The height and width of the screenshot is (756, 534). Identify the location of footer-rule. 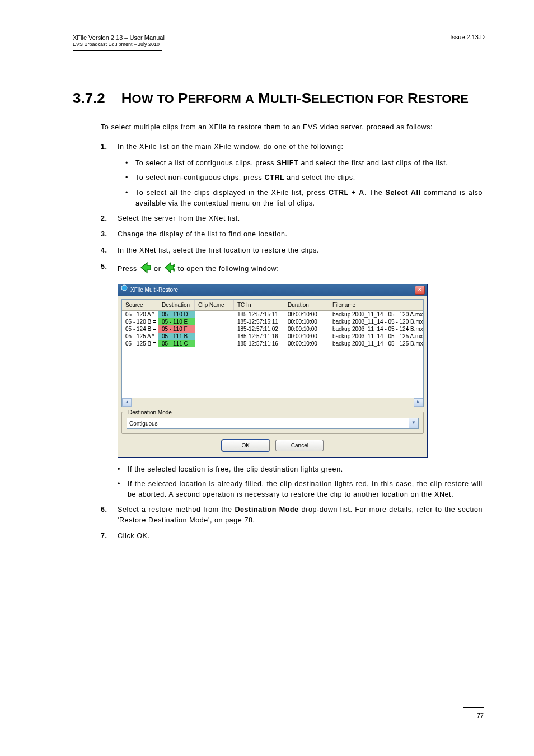
(474, 708).